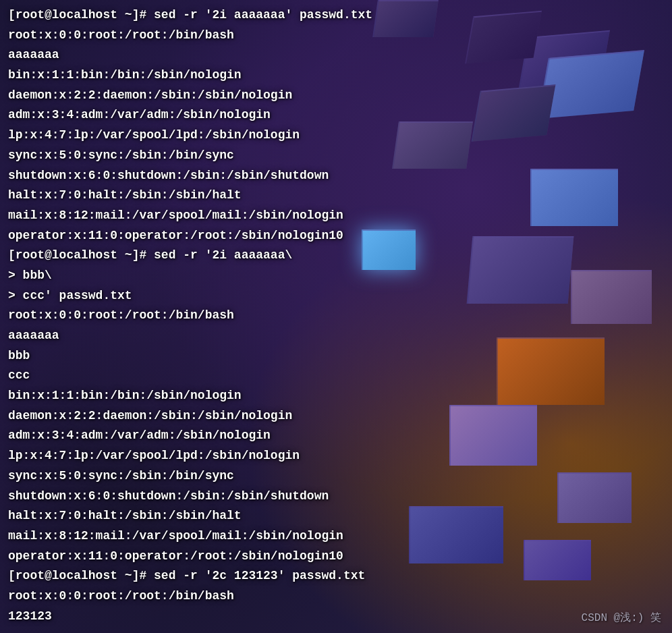 The width and height of the screenshot is (672, 633). I want to click on terminal-line-29: root:x:0:0:root:/root:/bin/bash, so click(336, 597).